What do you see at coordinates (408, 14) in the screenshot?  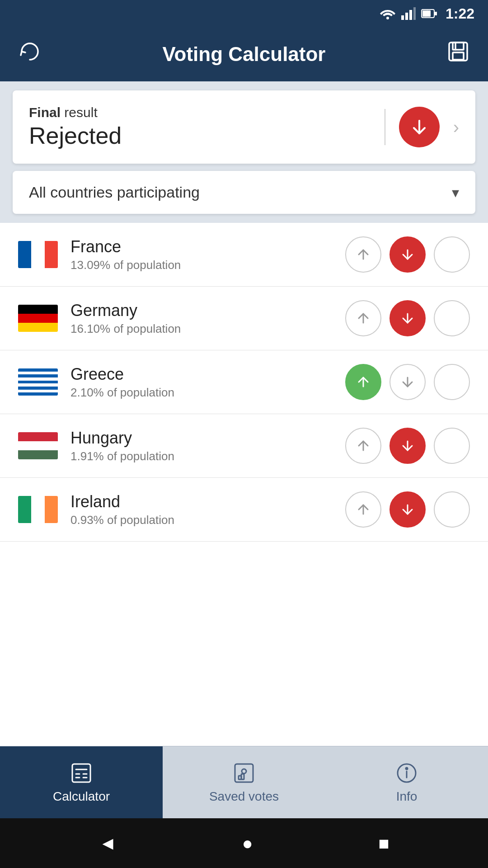 I see `signal-icon` at bounding box center [408, 14].